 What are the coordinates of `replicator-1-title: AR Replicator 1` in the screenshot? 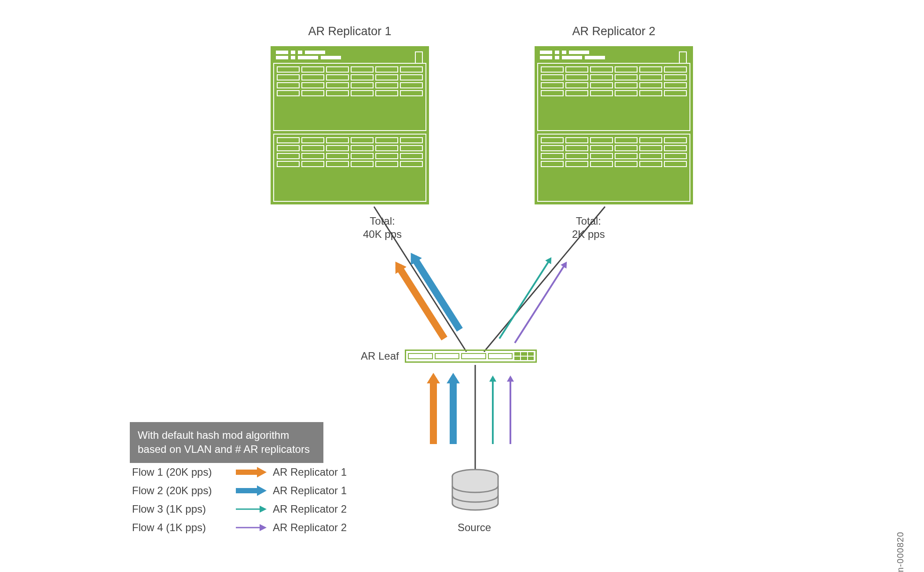 It's located at (350, 32).